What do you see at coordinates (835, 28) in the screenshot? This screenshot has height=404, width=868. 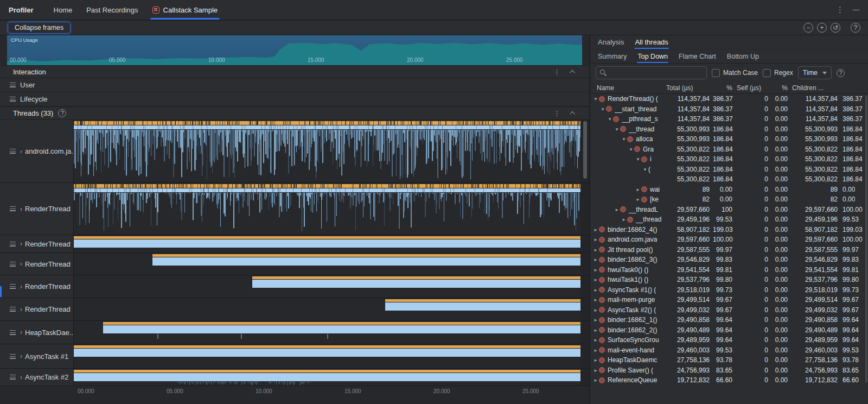 I see `reset-zoom-icon: ↺` at bounding box center [835, 28].